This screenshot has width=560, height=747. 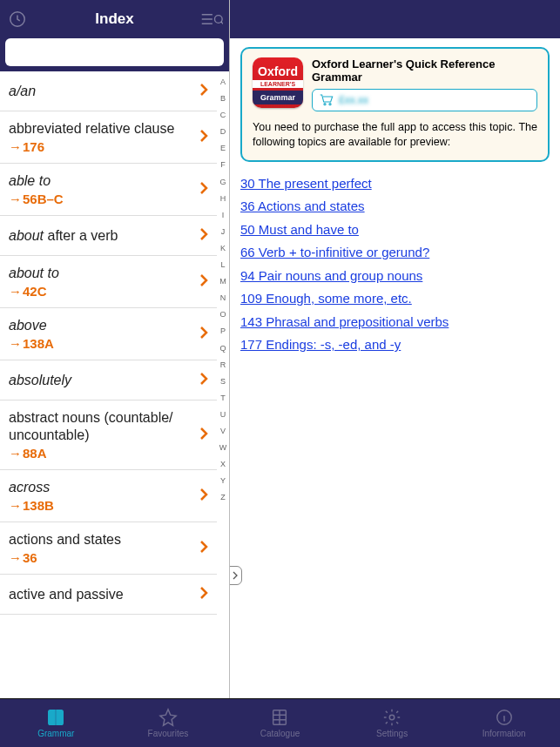 I want to click on tab-label: Information, so click(x=504, y=733).